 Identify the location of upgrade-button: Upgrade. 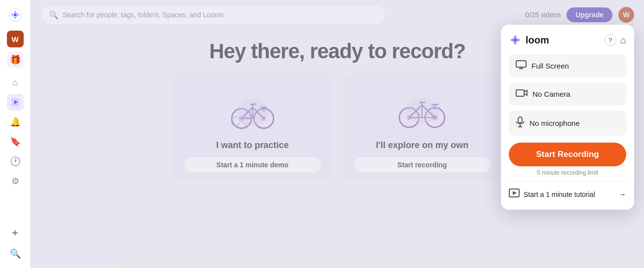
(589, 15).